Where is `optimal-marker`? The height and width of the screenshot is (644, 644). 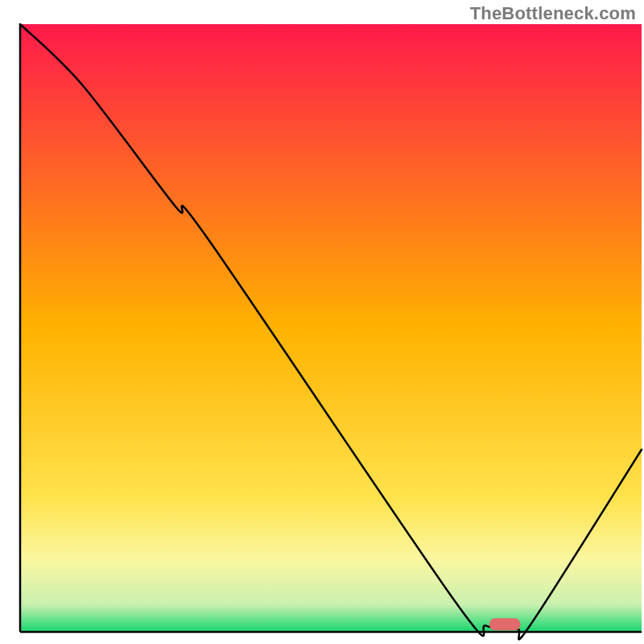 optimal-marker is located at coordinates (506, 625).